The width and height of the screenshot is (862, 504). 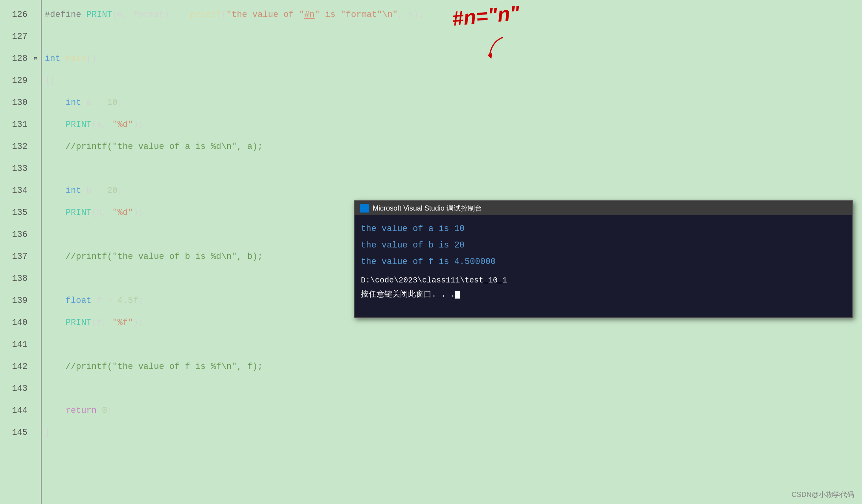 What do you see at coordinates (47, 433) in the screenshot?
I see `code-token: }` at bounding box center [47, 433].